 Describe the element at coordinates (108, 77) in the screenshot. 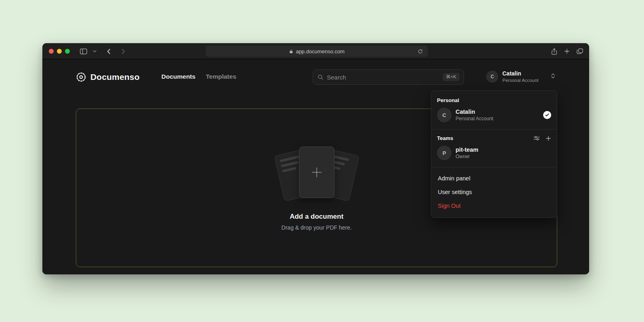

I see `brand: Documenso` at that location.